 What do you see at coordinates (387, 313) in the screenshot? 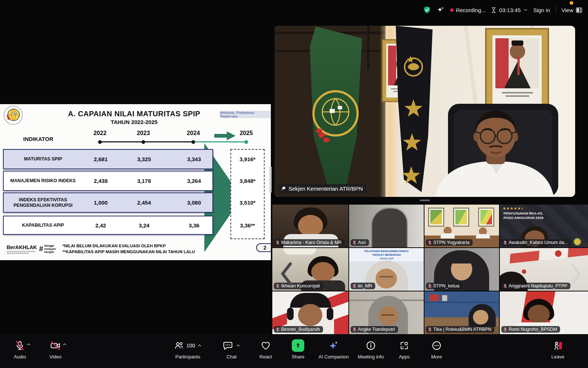
I see `participant-tile: Angke Tiandeputri` at bounding box center [387, 313].